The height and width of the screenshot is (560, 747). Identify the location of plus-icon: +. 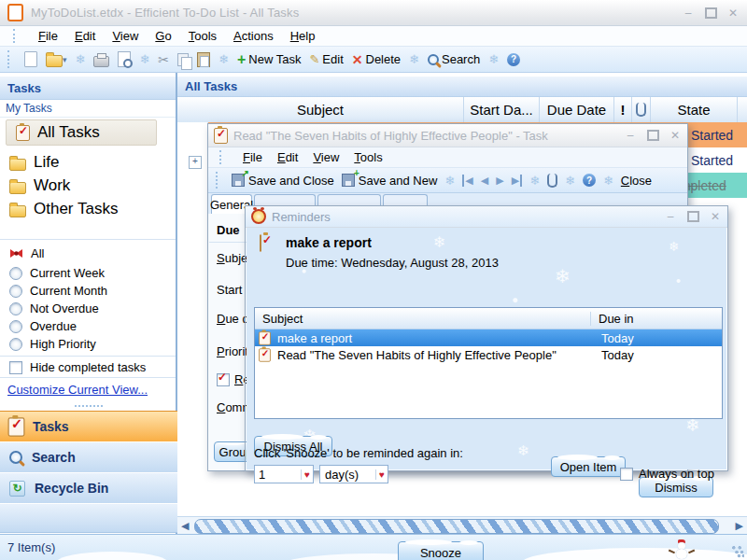
(241, 60).